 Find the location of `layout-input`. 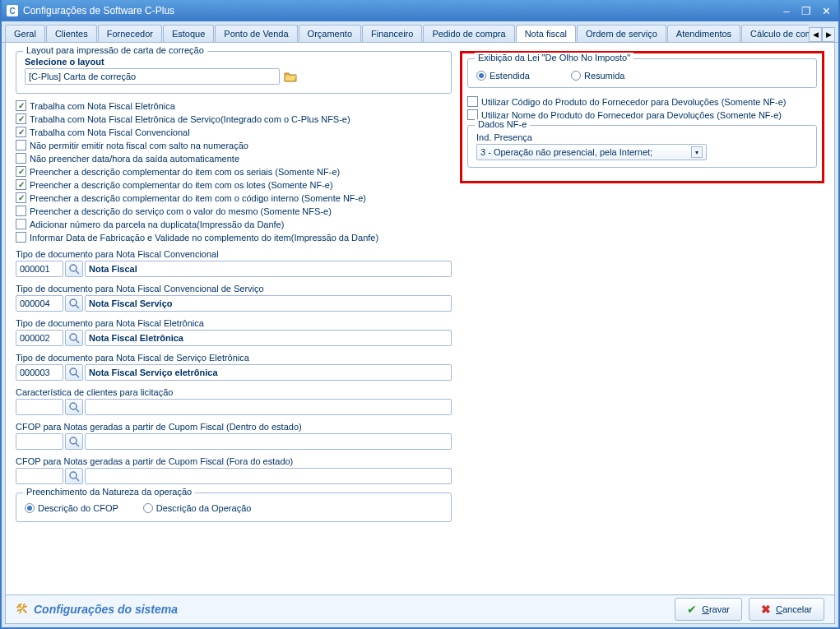

layout-input is located at coordinates (152, 76).